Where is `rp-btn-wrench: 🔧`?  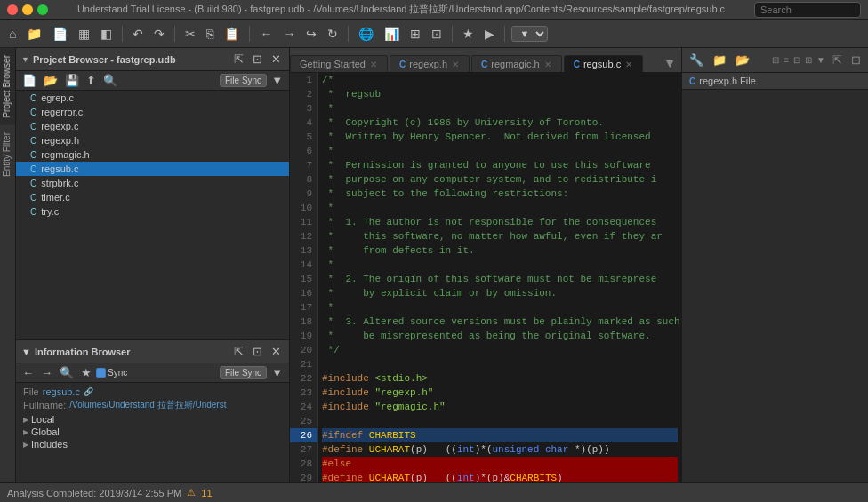
rp-btn-wrench: 🔧 is located at coordinates (696, 60).